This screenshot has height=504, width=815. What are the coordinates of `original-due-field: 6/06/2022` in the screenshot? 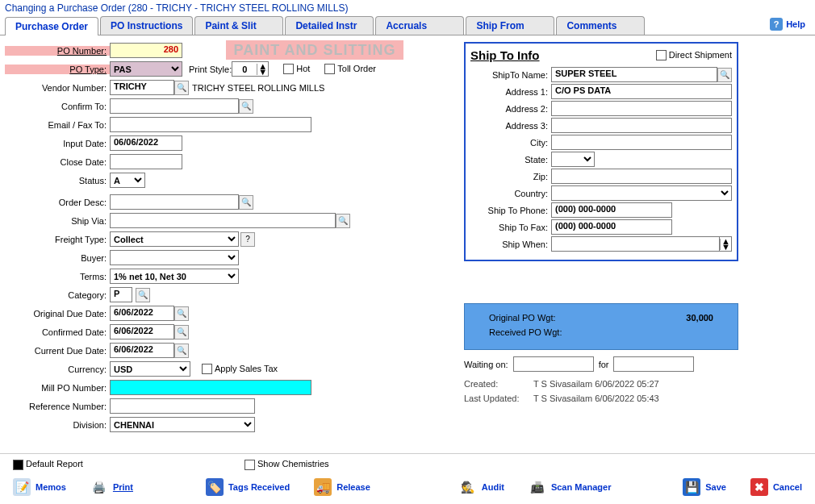 It's located at (142, 313).